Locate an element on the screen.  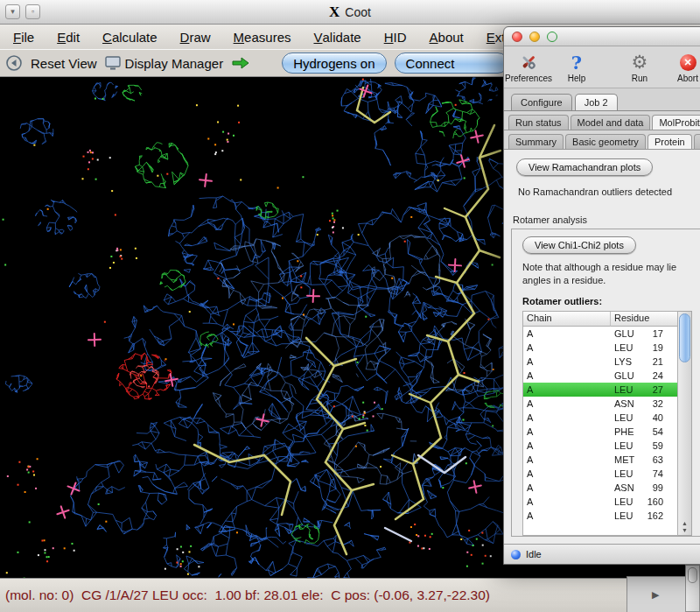
job-tab-bar: Run status Model and data MolProbity is located at coordinates (602, 121).